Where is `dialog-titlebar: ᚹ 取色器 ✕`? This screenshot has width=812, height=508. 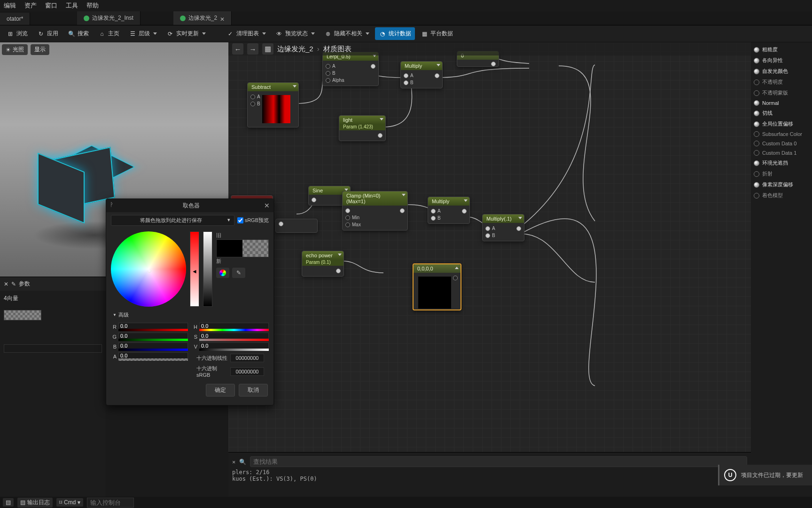 dialog-titlebar: ᚹ 取色器 ✕ is located at coordinates (190, 206).